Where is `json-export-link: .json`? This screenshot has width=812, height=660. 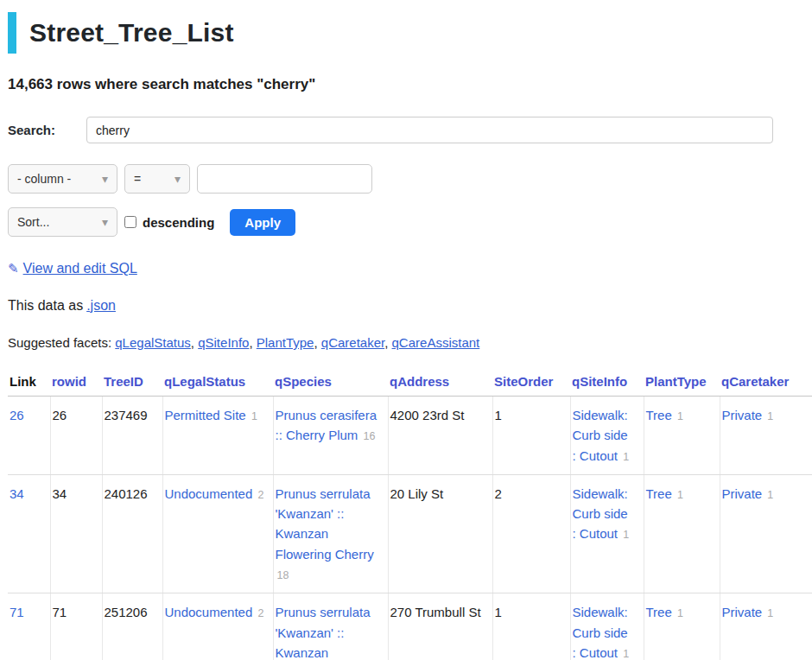 json-export-link: .json is located at coordinates (101, 306).